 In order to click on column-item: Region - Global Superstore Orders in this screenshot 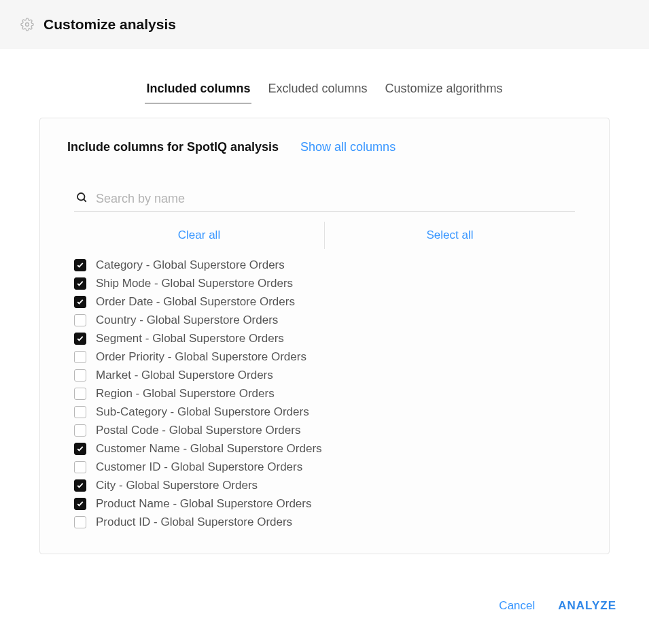, I will do `click(325, 394)`.